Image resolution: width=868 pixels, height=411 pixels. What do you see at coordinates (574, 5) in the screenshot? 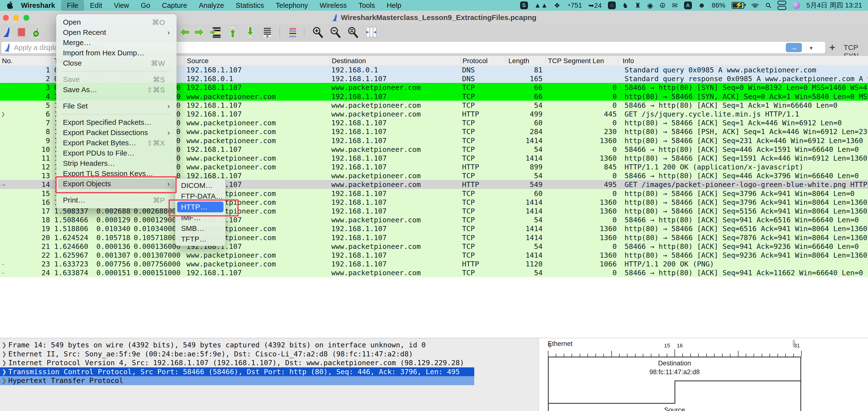
I see `speedometer-icon: ◔751` at bounding box center [574, 5].